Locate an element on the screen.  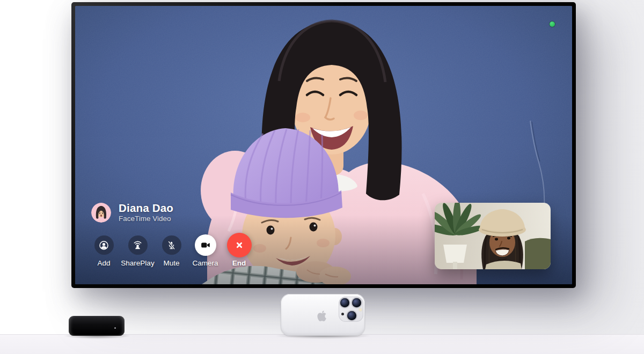
caller-name: Diana Dao is located at coordinates (146, 208).